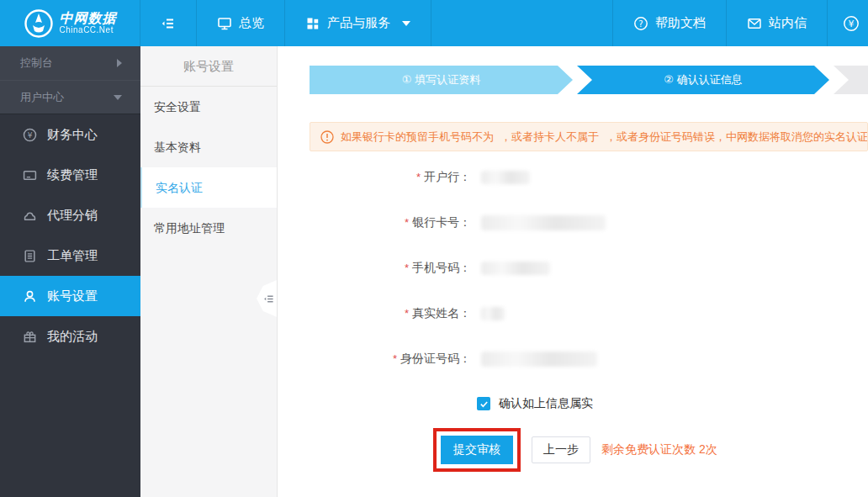 Image resolution: width=868 pixels, height=497 pixels. I want to click on secondary-sidebar: 账号设置 安全设置 基本资料 实名认证 常用地址管理, so click(209, 272).